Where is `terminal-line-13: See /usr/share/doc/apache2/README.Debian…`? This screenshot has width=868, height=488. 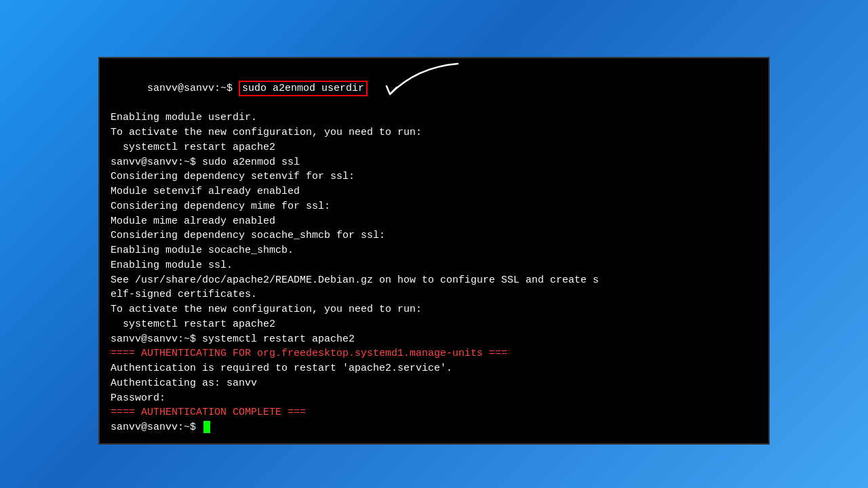
terminal-line-13: See /usr/share/doc/apache2/README.Debian… is located at coordinates (434, 281).